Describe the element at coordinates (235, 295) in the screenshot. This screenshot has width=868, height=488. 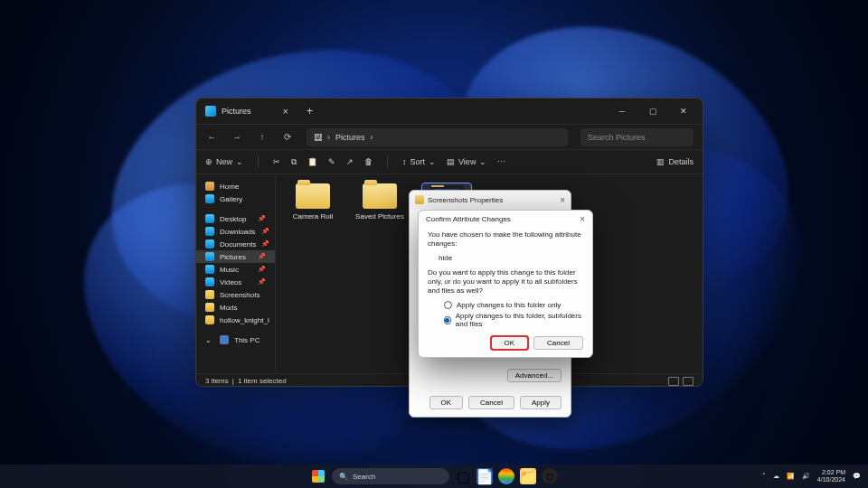
I see `sidebar-item-screenshots: Screenshots` at that location.